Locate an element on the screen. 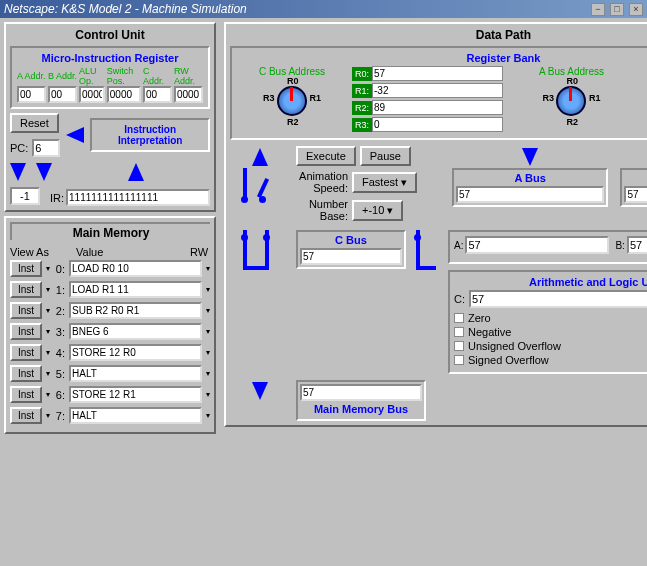 The width and height of the screenshot is (647, 566). arrow-down-icon is located at coordinates (530, 157).